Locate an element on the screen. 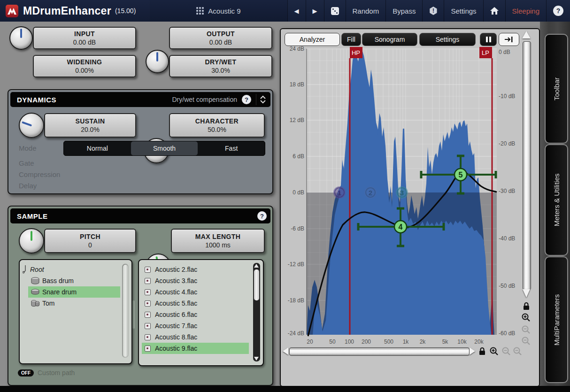 The width and height of the screenshot is (570, 392). freq-label: 20k is located at coordinates (479, 342).